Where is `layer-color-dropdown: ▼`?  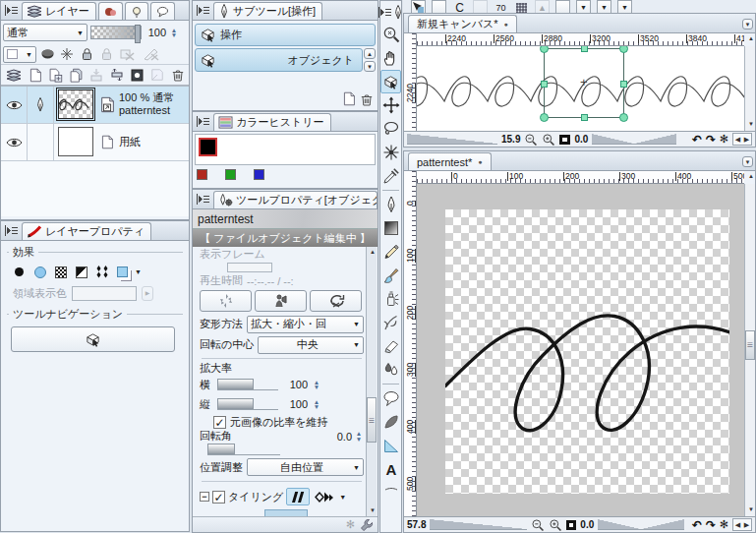 layer-color-dropdown: ▼ is located at coordinates (20, 55).